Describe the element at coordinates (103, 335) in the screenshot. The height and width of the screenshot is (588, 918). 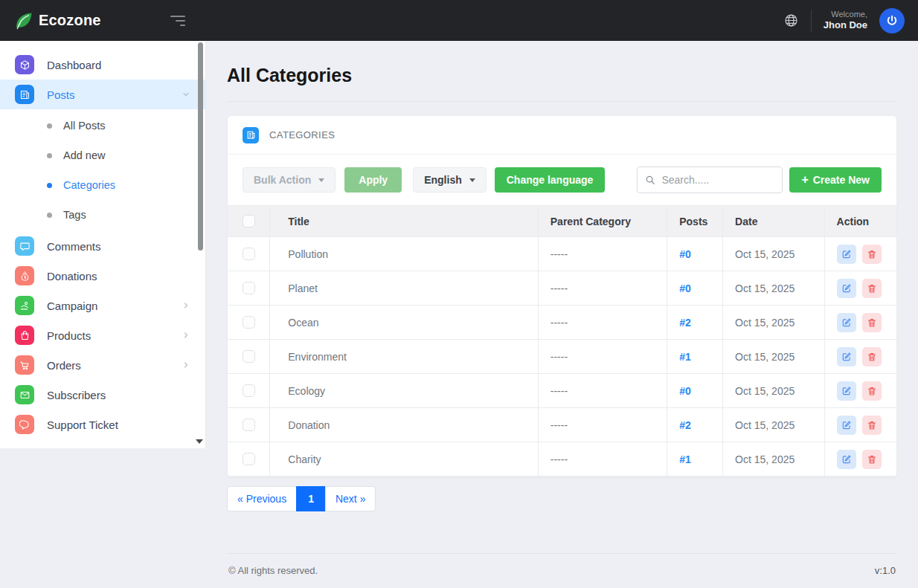
I see `sidebar-item-products: Products` at that location.